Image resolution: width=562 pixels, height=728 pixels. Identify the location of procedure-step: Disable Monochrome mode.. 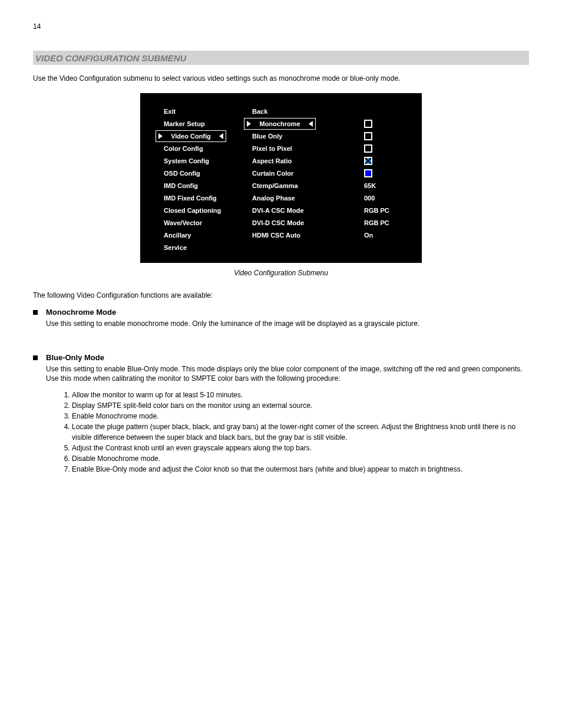
(300, 459).